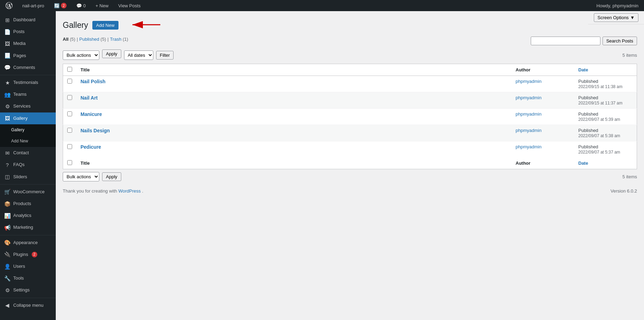 The image size is (644, 320). Describe the element at coordinates (102, 6) in the screenshot. I see `add-new-link: + New` at that location.